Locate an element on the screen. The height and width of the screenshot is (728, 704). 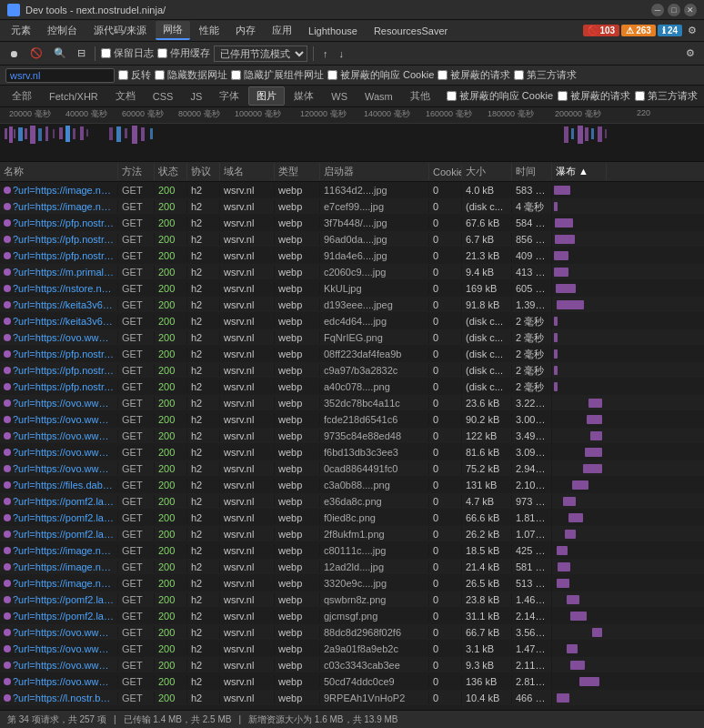
url-filter-input is located at coordinates (60, 76).